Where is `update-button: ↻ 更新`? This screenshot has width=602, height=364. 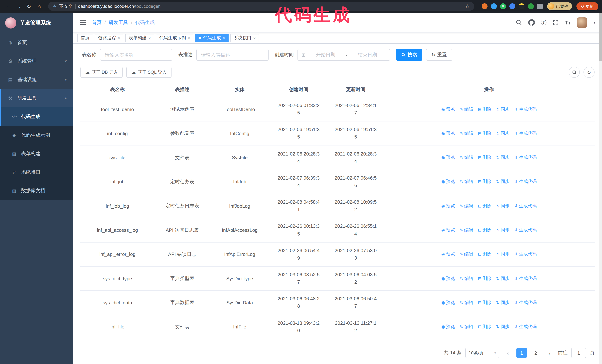
update-button: ↻ 更新 is located at coordinates (587, 6).